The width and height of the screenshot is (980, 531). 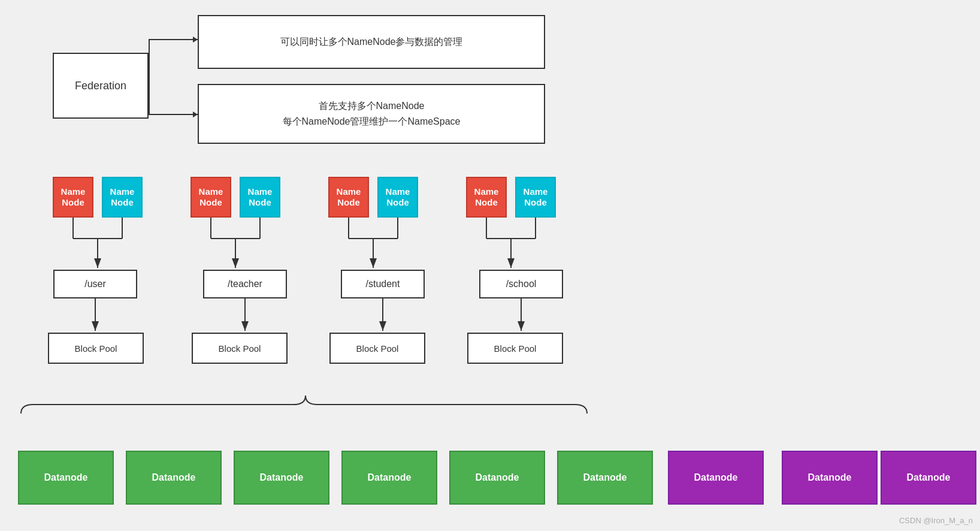 What do you see at coordinates (282, 478) in the screenshot?
I see `datanode-green-3: Datanode` at bounding box center [282, 478].